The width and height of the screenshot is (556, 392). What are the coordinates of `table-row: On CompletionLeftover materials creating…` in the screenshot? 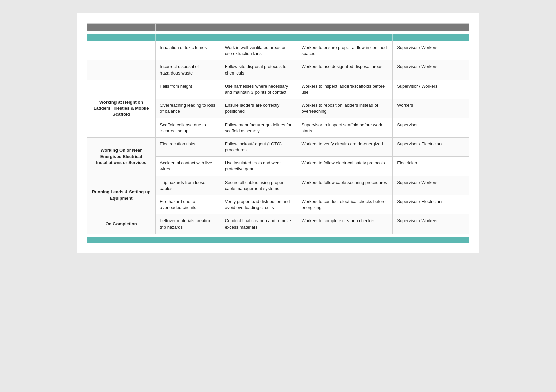 It's located at (278, 224).